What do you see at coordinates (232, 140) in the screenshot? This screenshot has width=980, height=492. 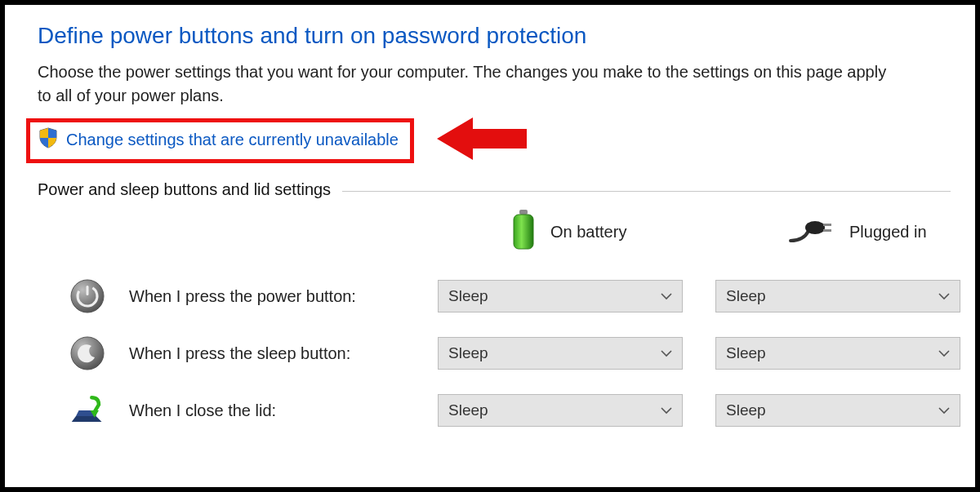 I see `change-settings-link: Change settings that are currently unava…` at bounding box center [232, 140].